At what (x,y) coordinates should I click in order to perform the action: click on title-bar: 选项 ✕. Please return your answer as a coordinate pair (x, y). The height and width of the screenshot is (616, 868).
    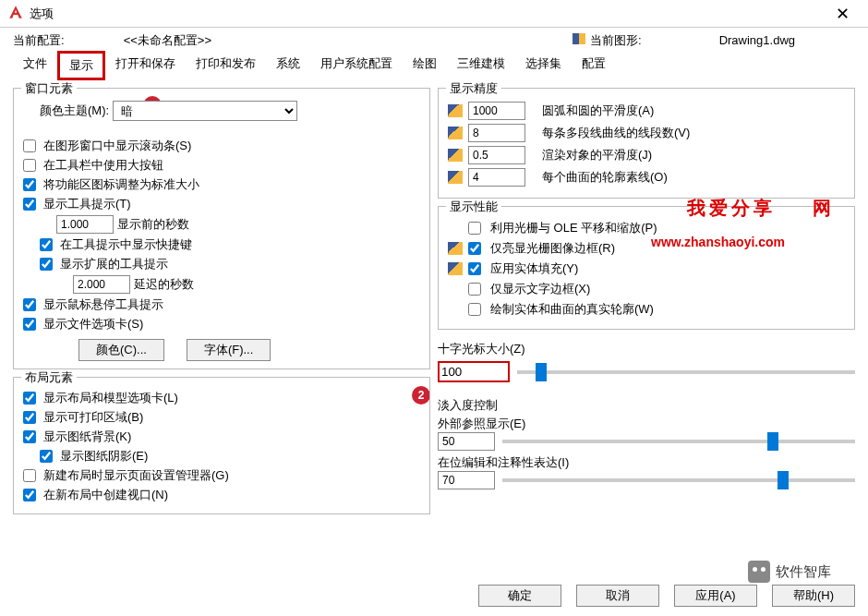
    Looking at the image, I should click on (434, 14).